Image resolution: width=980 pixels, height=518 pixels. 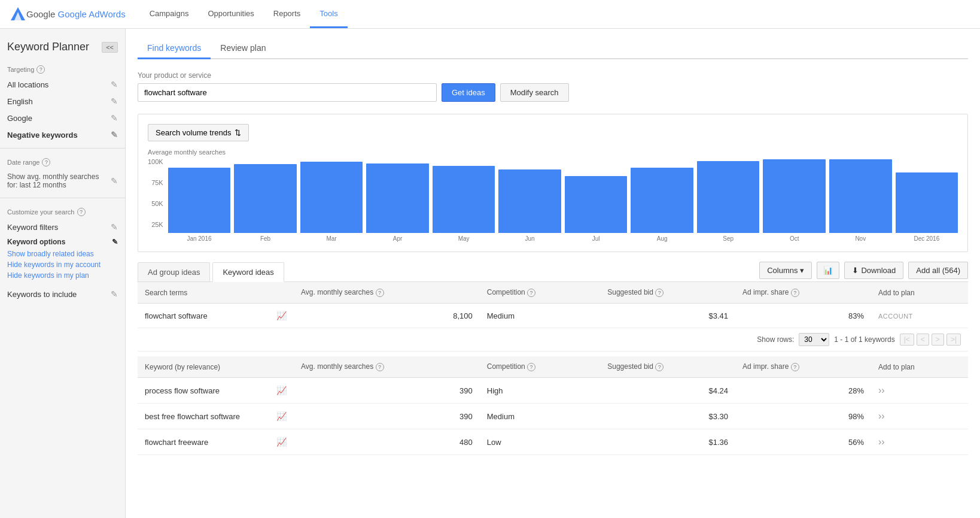 What do you see at coordinates (203, 316) in the screenshot?
I see `search-term-keyword: flowchart software` at bounding box center [203, 316].